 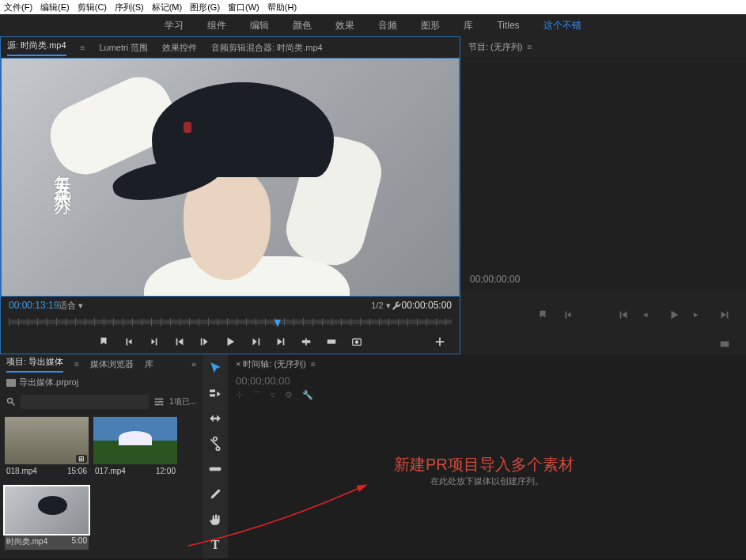 I want to click on prog-overwrite-icon, so click(x=725, y=344).